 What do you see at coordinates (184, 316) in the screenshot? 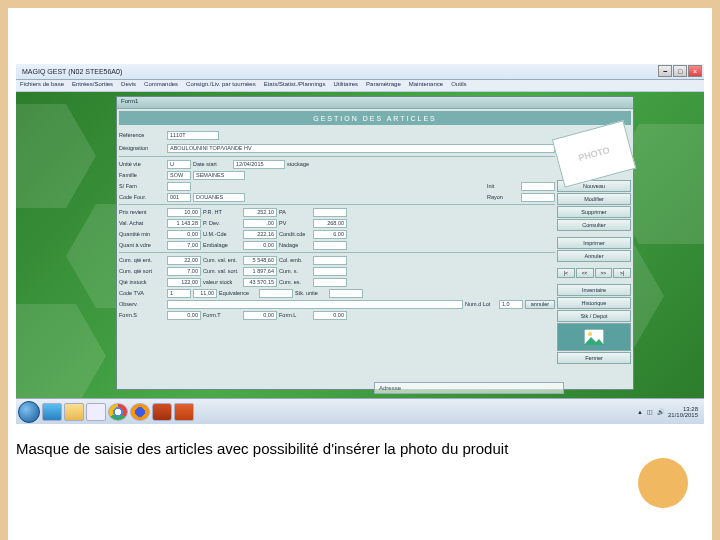
I see `form-s-field: 0,00` at bounding box center [184, 316].